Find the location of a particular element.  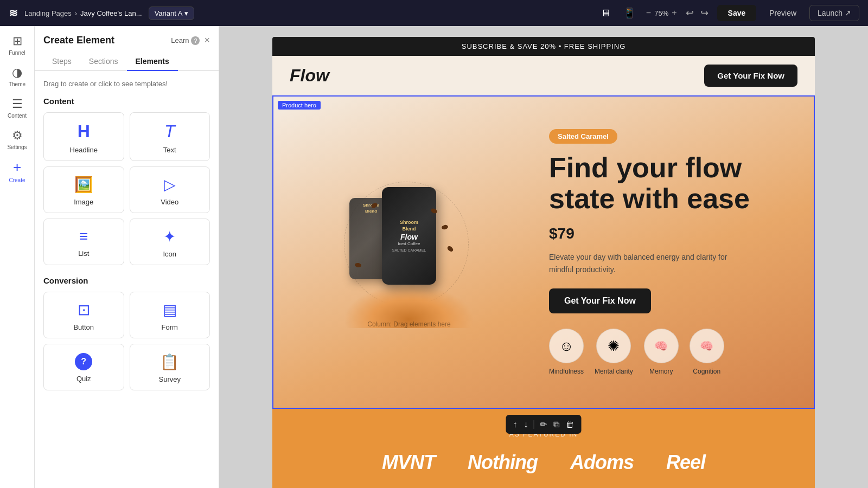

quiz-icon: ? is located at coordinates (84, 362).